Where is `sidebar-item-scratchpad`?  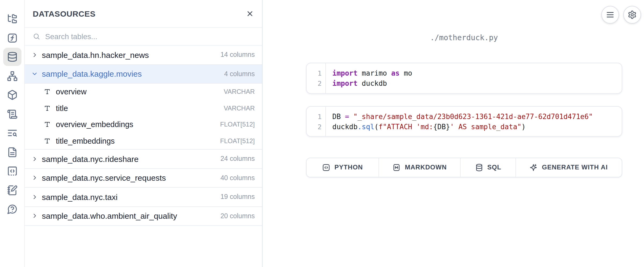
sidebar-item-scratchpad is located at coordinates (12, 190).